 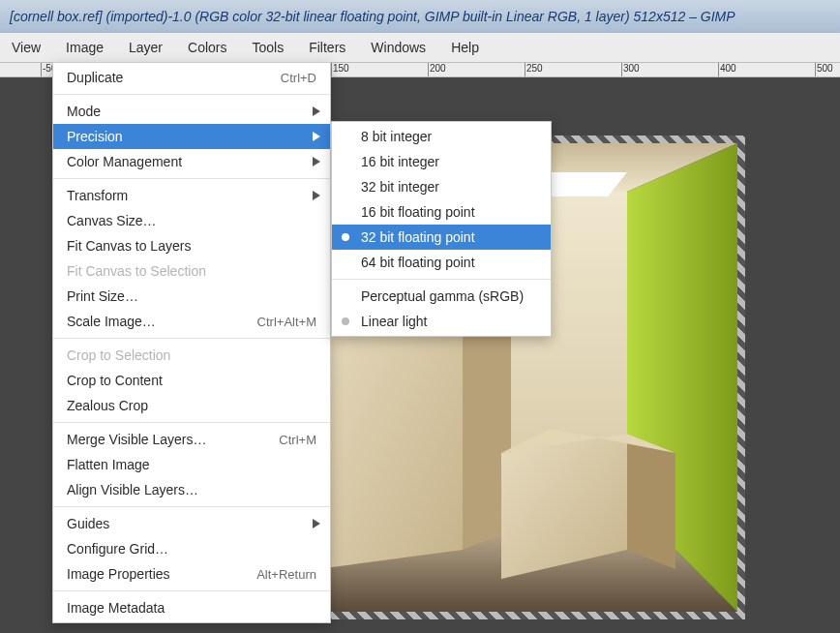 I want to click on menu-zealous-crop: Zealous Crop, so click(x=192, y=406).